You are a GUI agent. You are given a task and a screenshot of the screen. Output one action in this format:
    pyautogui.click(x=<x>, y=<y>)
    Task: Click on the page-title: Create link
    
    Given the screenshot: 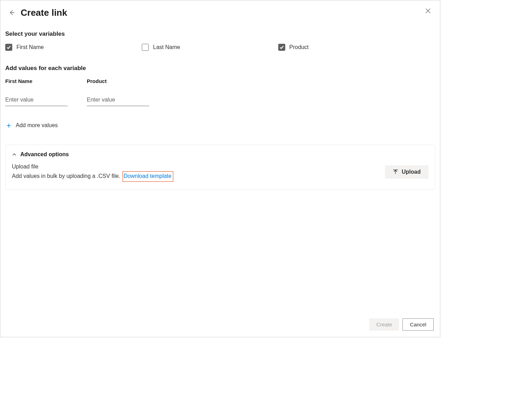 What is the action you would take?
    pyautogui.click(x=44, y=13)
    